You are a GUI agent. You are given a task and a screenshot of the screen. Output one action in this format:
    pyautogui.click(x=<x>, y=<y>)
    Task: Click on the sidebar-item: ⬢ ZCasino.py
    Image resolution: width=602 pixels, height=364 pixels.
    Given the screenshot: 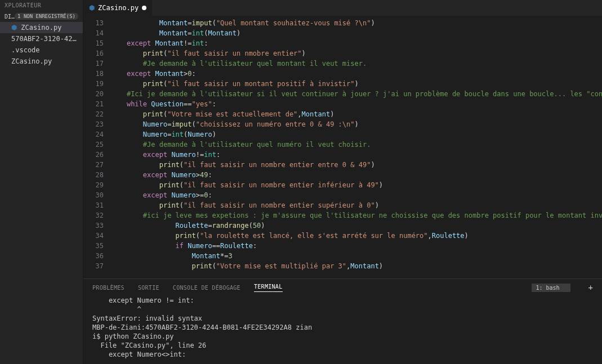 What is the action you would take?
    pyautogui.click(x=42, y=28)
    